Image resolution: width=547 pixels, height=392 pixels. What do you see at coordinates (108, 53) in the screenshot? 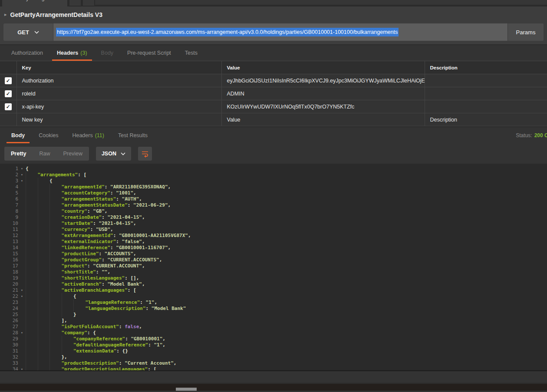
I see `request-tab-body: Body` at bounding box center [108, 53].